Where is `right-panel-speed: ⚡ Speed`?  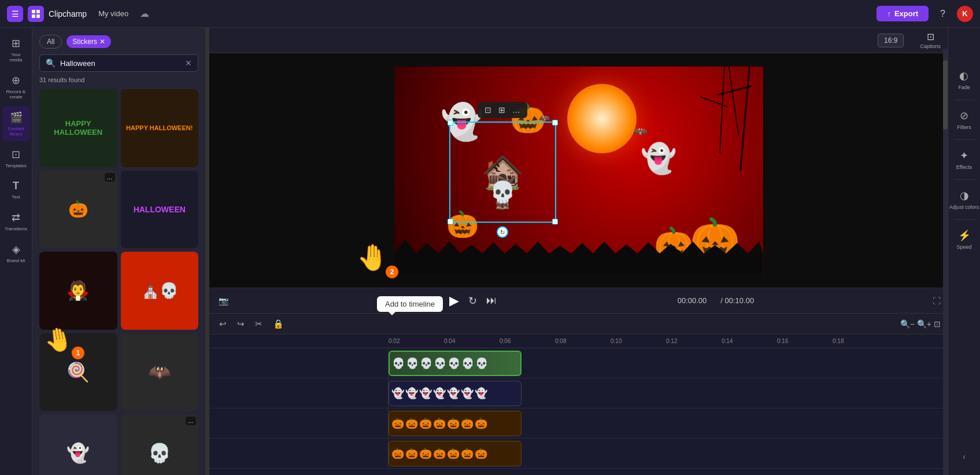
right-panel-speed: ⚡ Speed is located at coordinates (964, 240).